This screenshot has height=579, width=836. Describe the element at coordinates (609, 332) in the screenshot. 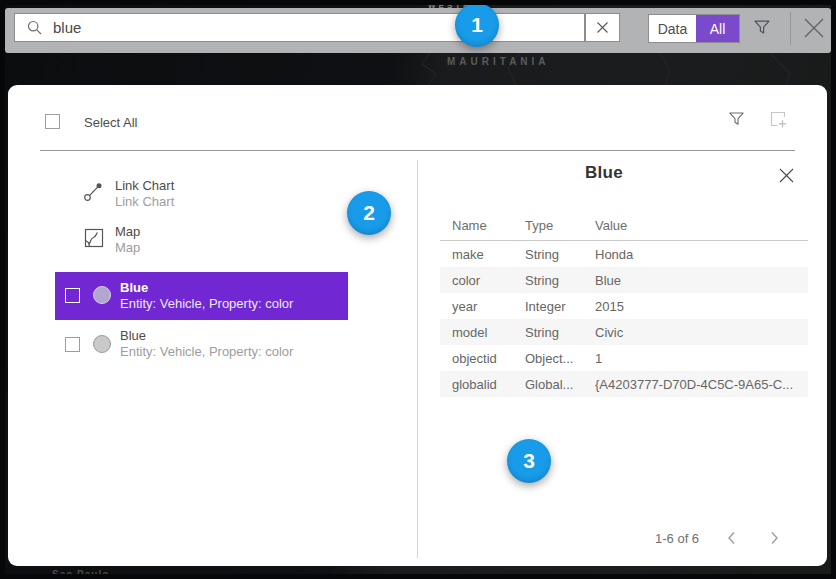

I see `cell-value: Civic` at that location.